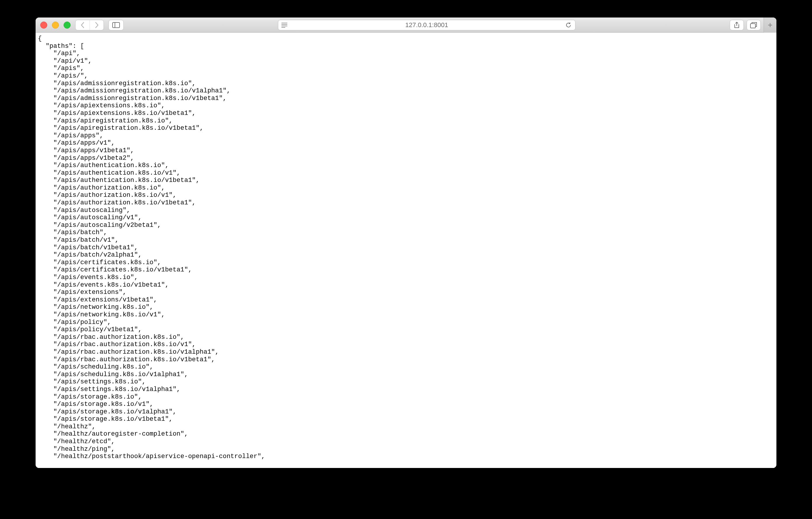 The image size is (812, 519). Describe the element at coordinates (751, 25) in the screenshot. I see `right-controls: +` at that location.